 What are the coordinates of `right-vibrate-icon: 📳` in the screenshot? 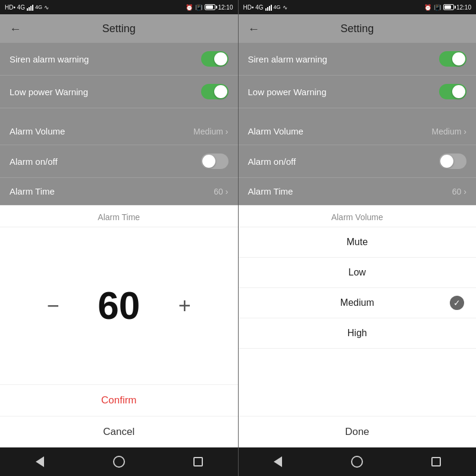 It's located at (437, 7).